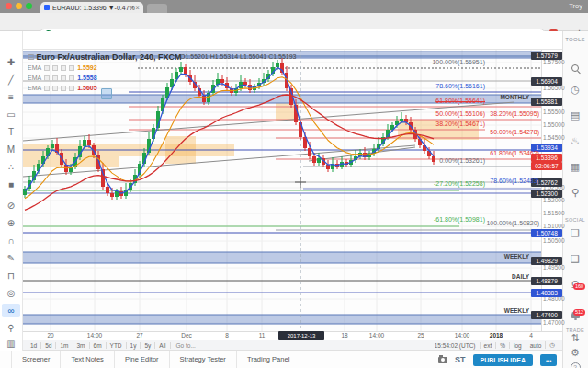 Image resolution: width=588 pixels, height=368 pixels. Describe the element at coordinates (575, 116) in the screenshot. I see `data-window-icon: ▤` at that location.